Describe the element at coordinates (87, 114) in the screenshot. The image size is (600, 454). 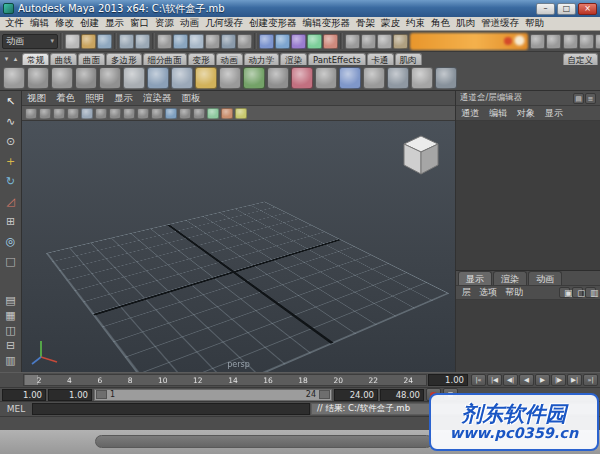
I see `image-plane-icon` at that location.